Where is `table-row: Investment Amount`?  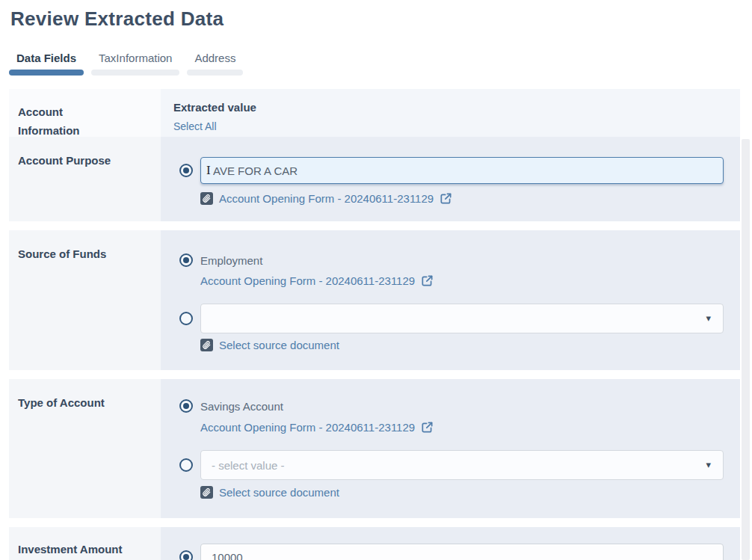 table-row: Investment Amount is located at coordinates (375, 544).